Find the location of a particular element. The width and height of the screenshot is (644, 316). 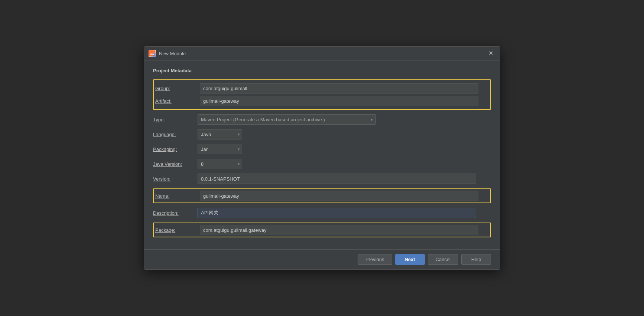

app-icon is located at coordinates (152, 53).